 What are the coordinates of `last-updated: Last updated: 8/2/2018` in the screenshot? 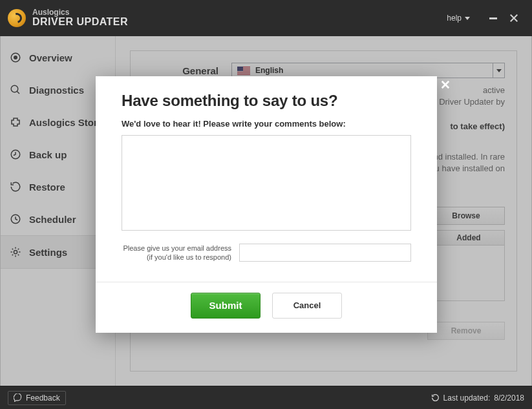 It's located at (478, 398).